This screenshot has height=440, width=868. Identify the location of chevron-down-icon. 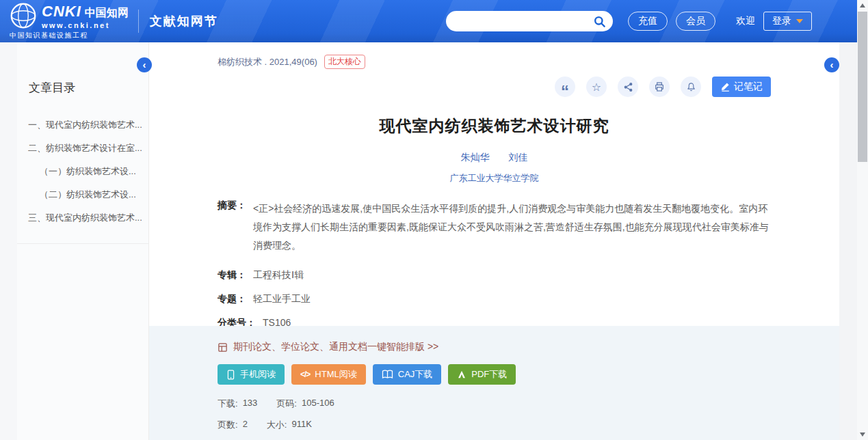
(800, 21).